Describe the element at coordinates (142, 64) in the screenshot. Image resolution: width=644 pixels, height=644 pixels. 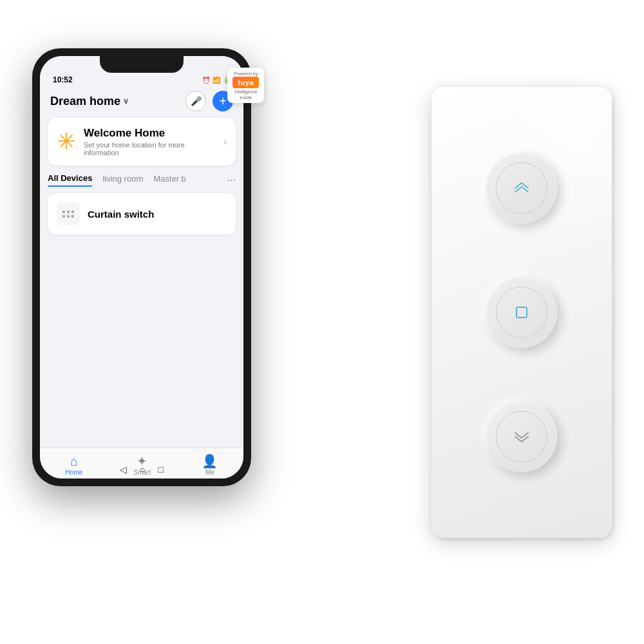
I see `phone-notch` at that location.